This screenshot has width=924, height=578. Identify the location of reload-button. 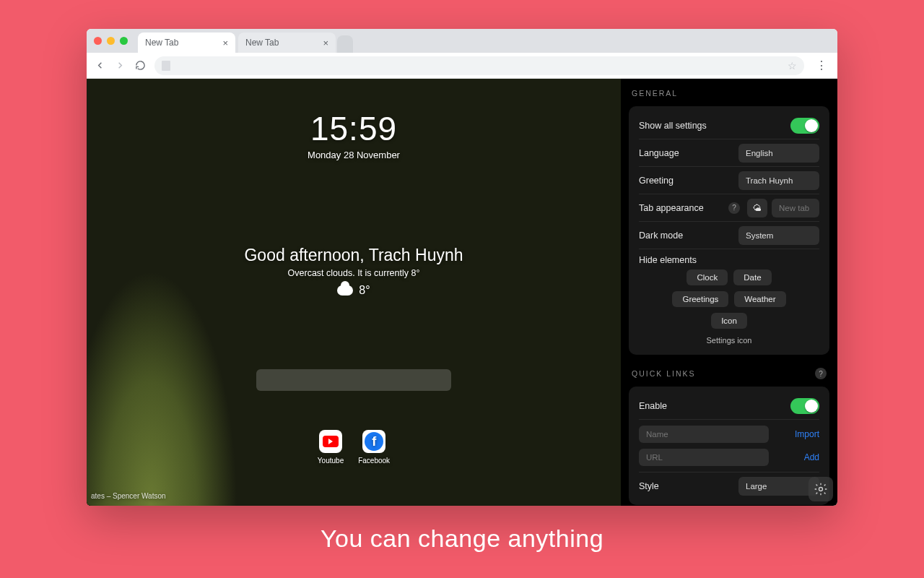
(140, 66).